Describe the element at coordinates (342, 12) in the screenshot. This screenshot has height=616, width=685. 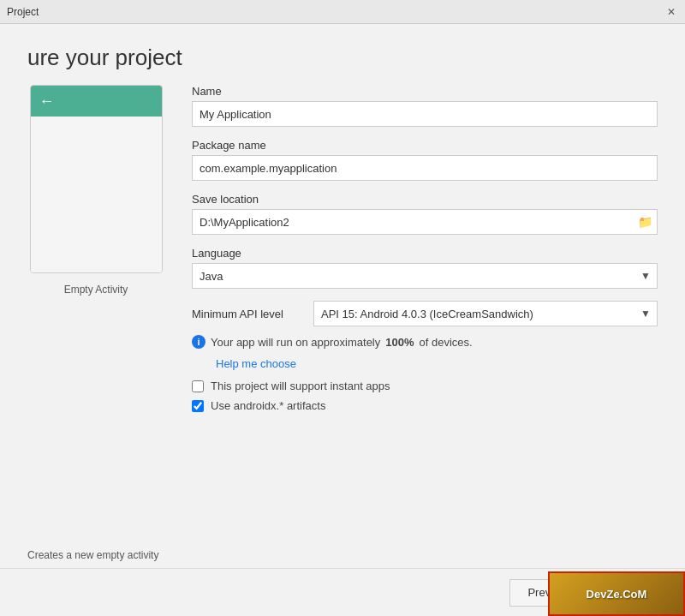
I see `title-bar: Project ✕` at that location.